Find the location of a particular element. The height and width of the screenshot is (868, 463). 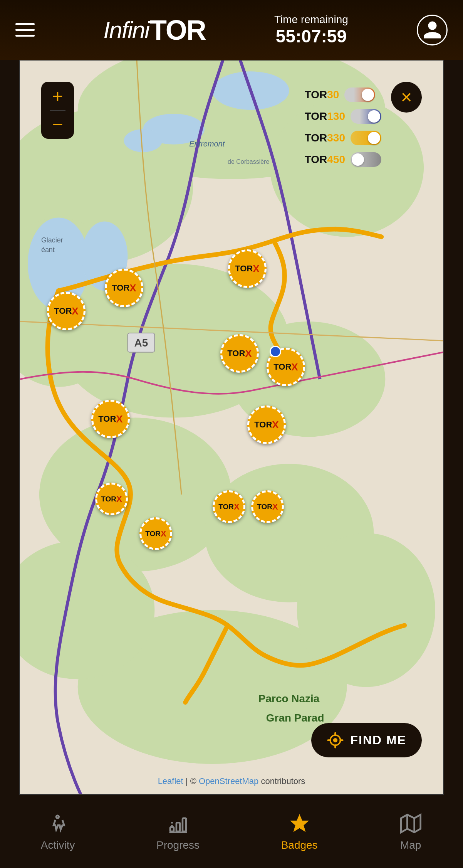

time-remaining-label: Time remaining is located at coordinates (311, 20).